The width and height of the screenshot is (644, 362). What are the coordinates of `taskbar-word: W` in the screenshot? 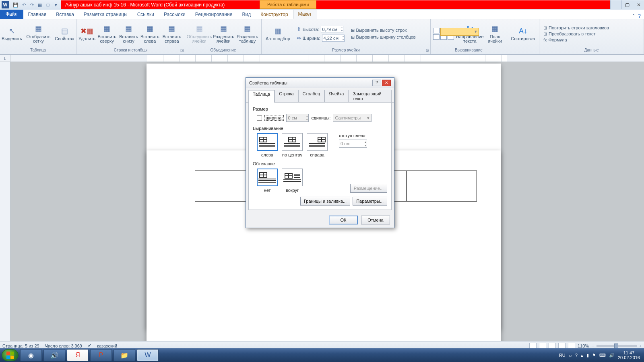 It's located at (148, 355).